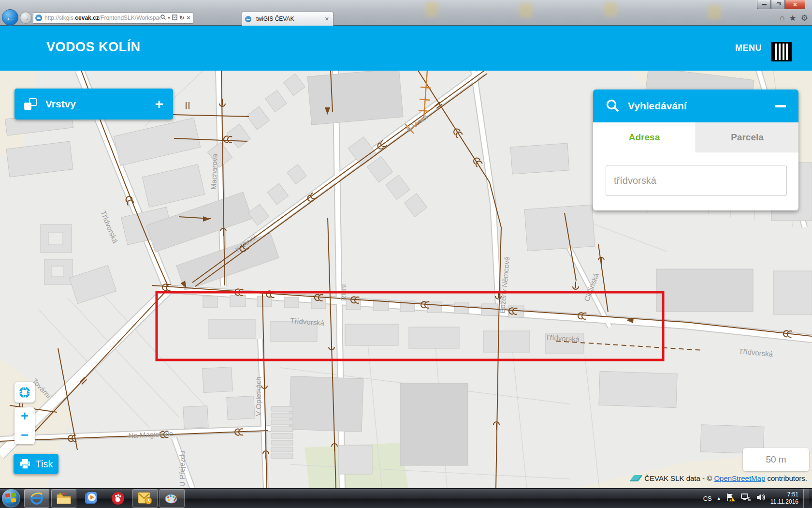  I want to click on search-panel-header: Vyhledávání, so click(696, 106).